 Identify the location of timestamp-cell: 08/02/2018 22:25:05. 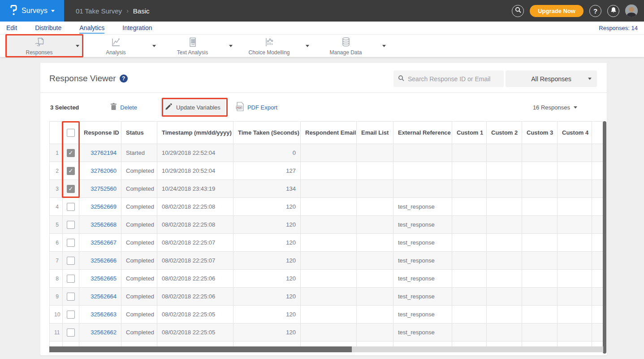
(195, 333).